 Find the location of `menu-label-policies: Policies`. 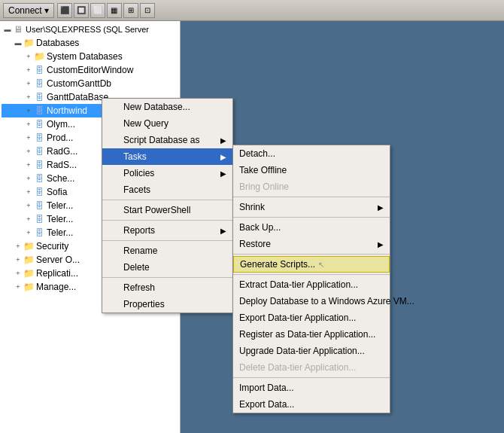

menu-label-policies: Policies is located at coordinates (138, 173).